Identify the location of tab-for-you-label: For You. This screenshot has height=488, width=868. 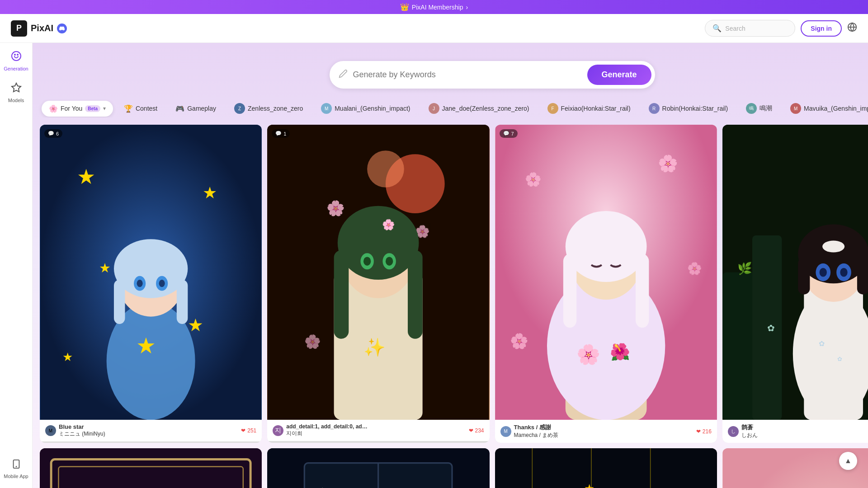
(71, 108).